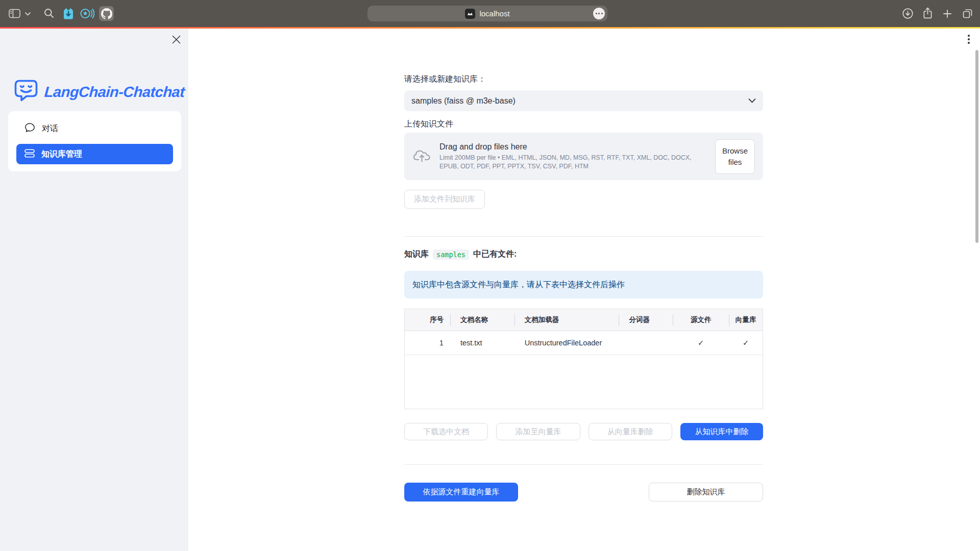 Image resolution: width=980 pixels, height=551 pixels. What do you see at coordinates (14, 13) in the screenshot?
I see `sidebar-toggle-icon` at bounding box center [14, 13].